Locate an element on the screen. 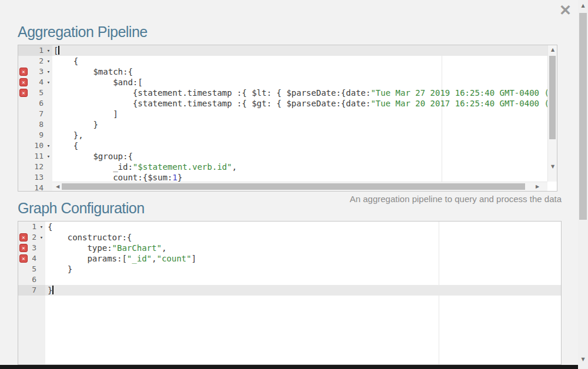 The width and height of the screenshot is (588, 369). string-token: "BarChart" is located at coordinates (137, 248).